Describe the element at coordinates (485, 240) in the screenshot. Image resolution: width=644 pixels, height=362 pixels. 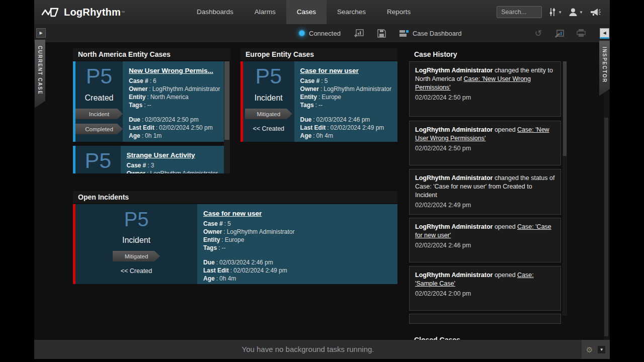
I see `case-history-entry: LogRhythm Administrator opened Case: 'Ca…` at that location.